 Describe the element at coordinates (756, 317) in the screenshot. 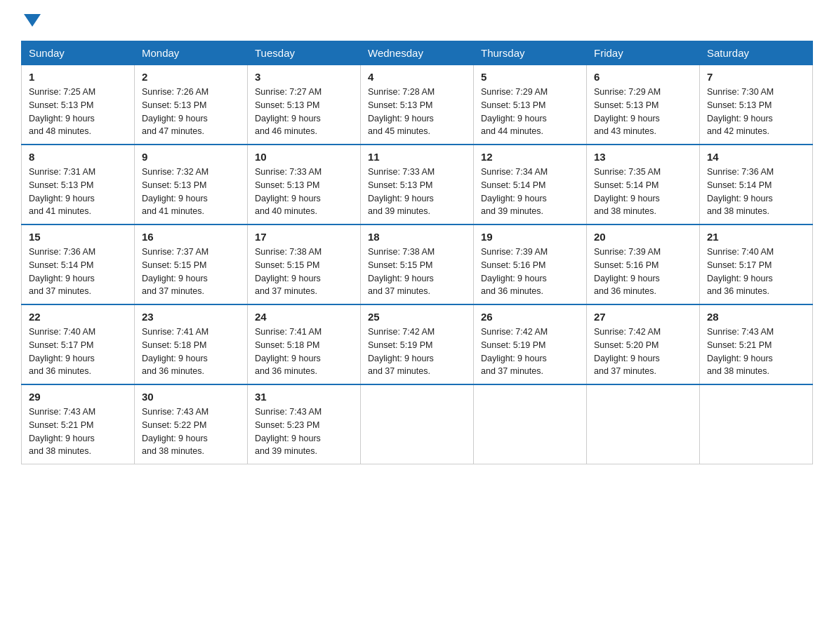

I see `day-number: 28` at that location.